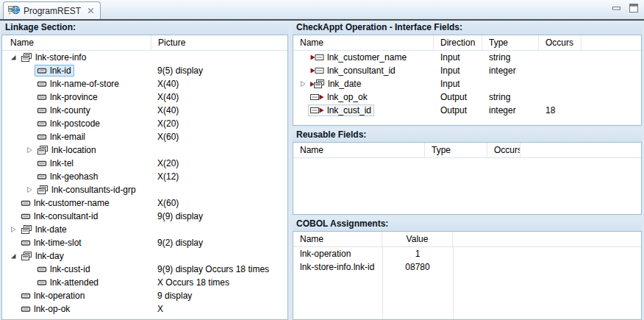 The height and width of the screenshot is (320, 644). Describe the element at coordinates (468, 254) in the screenshot. I see `cobol-assignment-row: lnk-operation1` at that location.